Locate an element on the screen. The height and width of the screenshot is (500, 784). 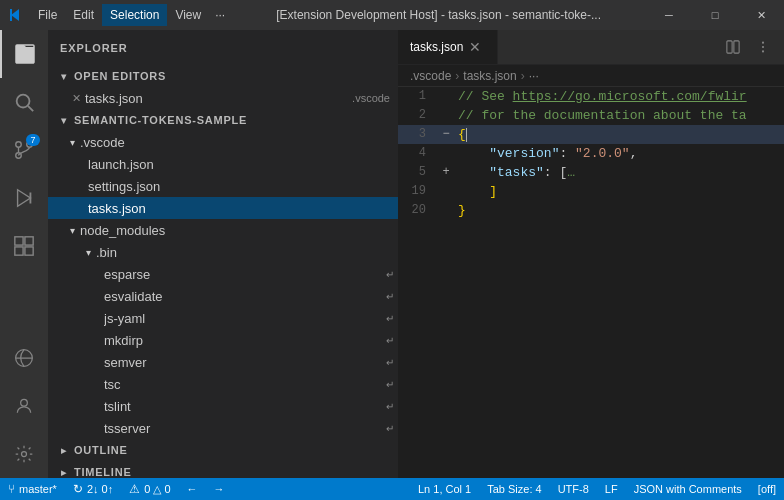
line-gutter-5: + is located at coordinates (446, 172).